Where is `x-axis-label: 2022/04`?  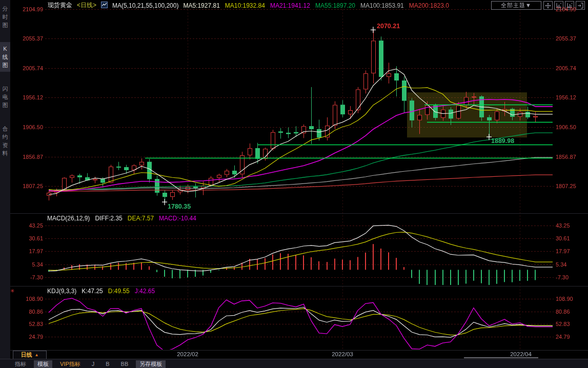
x-axis-label: 2022/04 is located at coordinates (521, 354).